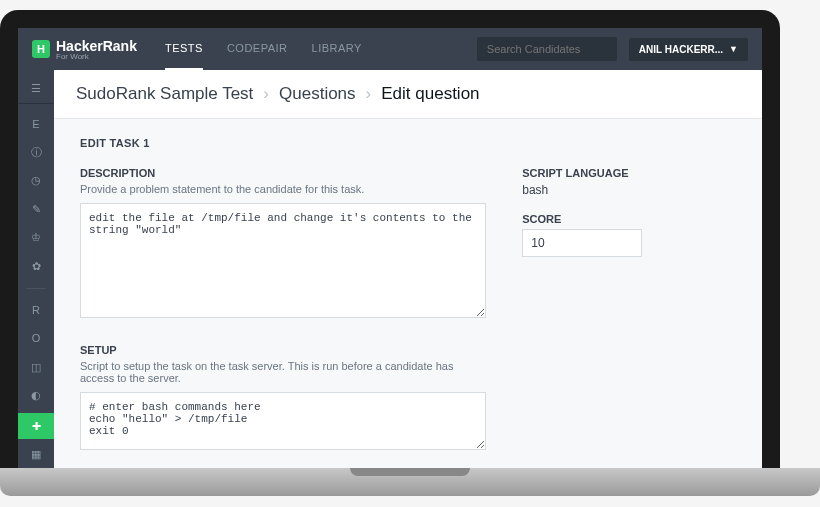 Image resolution: width=820 pixels, height=507 pixels. I want to click on gear-icon: ✿, so click(36, 266).